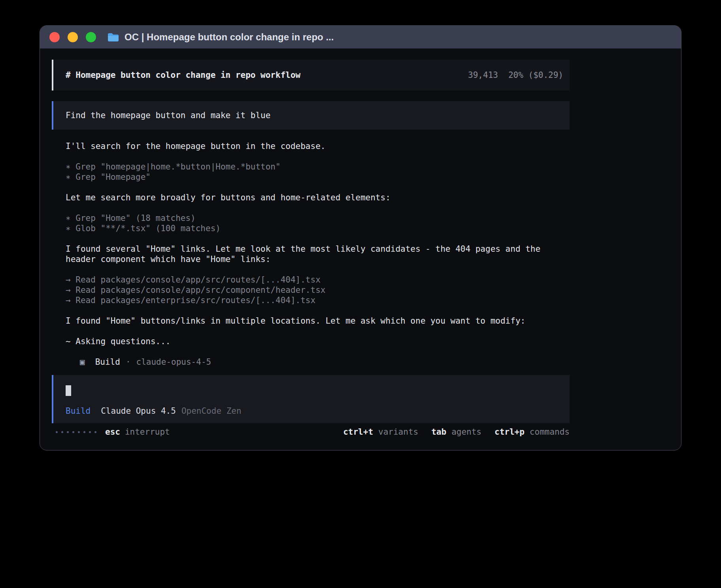 The height and width of the screenshot is (588, 721). What do you see at coordinates (360, 37) in the screenshot?
I see `titlebar: OC | Homepage button color change in rep…` at bounding box center [360, 37].